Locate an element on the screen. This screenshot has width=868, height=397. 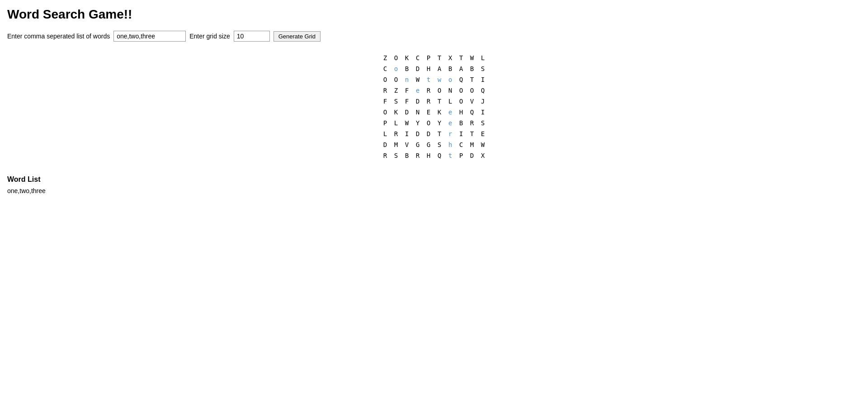
generate-grid-button: Generate Grid is located at coordinates (297, 36).